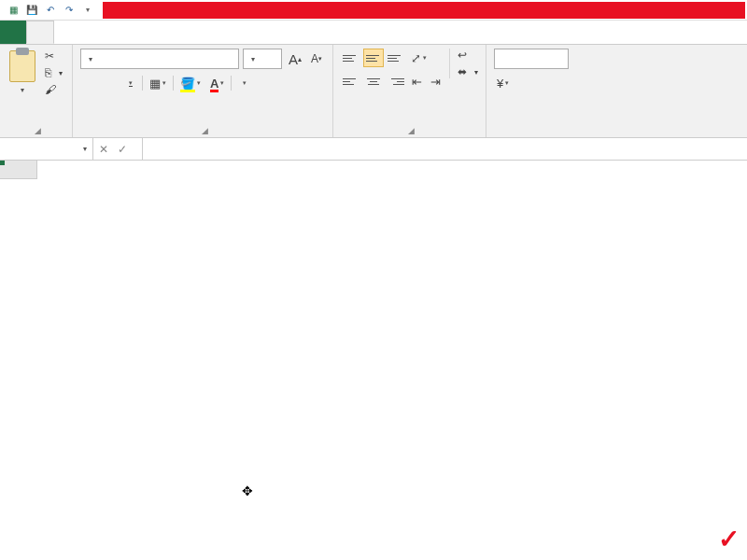  I want to click on tab-home, so click(40, 32).